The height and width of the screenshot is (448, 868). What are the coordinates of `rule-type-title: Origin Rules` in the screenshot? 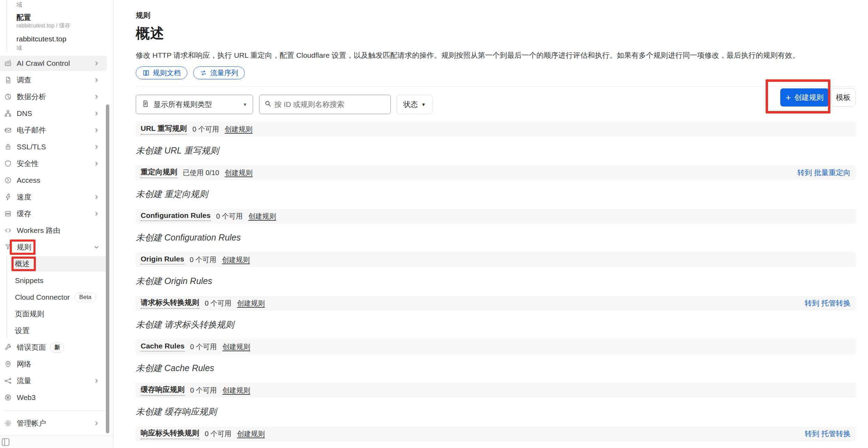 It's located at (162, 260).